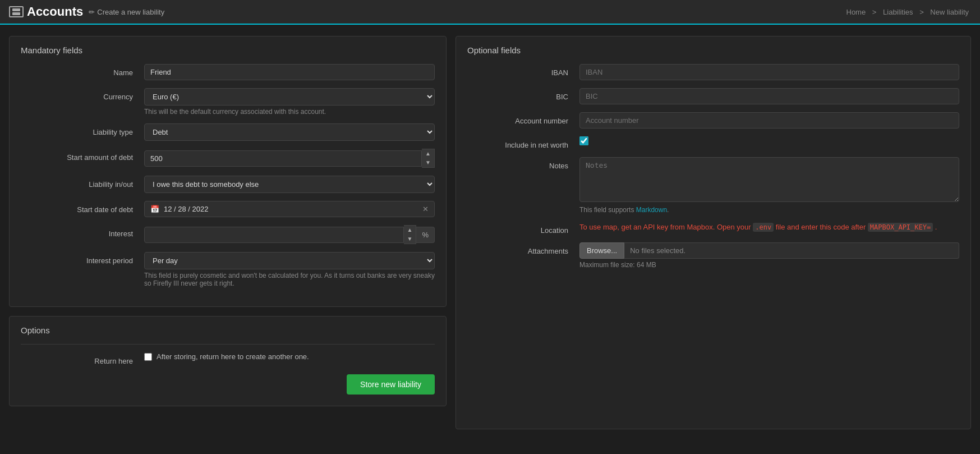  Describe the element at coordinates (763, 227) in the screenshot. I see `env-code: .env` at that location.